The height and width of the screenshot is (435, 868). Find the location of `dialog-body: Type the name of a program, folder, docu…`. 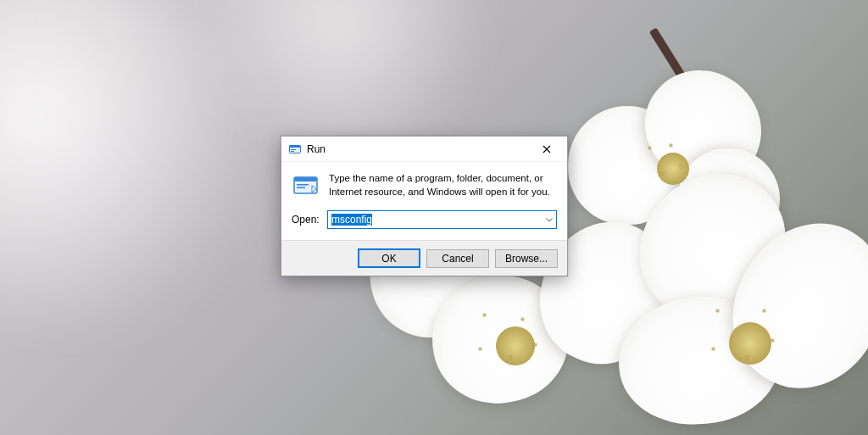

dialog-body: Type the name of a program, folder, docu… is located at coordinates (424, 201).